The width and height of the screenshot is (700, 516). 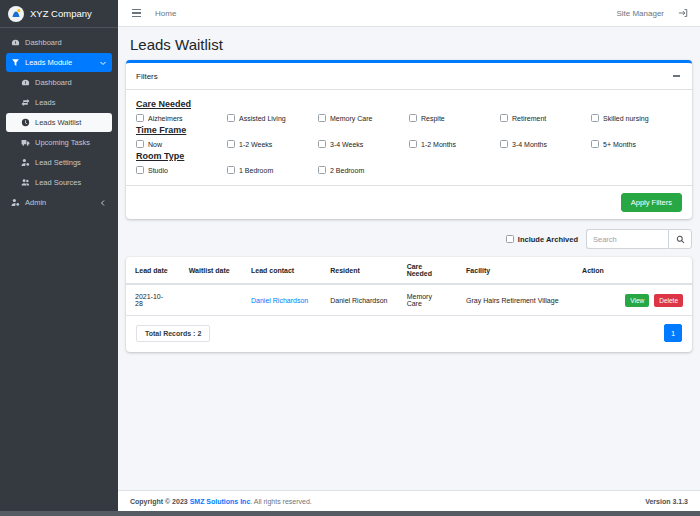 I want to click on signout-icon, so click(x=683, y=13).